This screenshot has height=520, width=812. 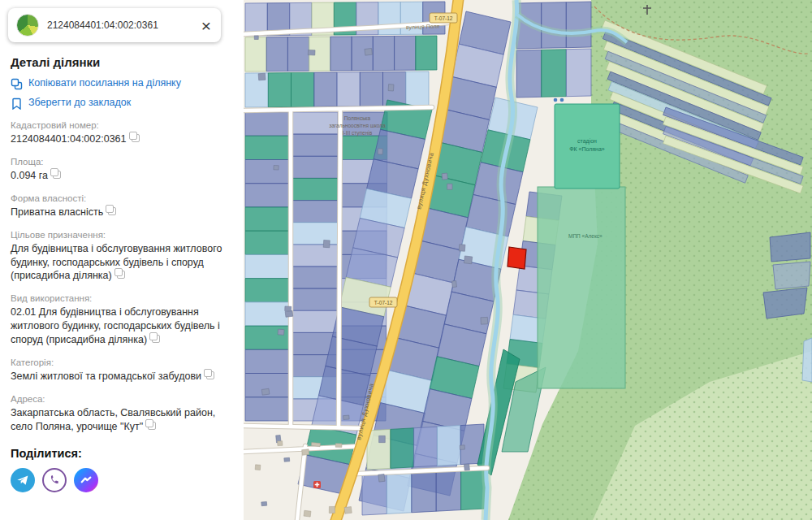 I want to click on copy-link-action: Копіювати посилання на ділянку, so click(x=119, y=84).